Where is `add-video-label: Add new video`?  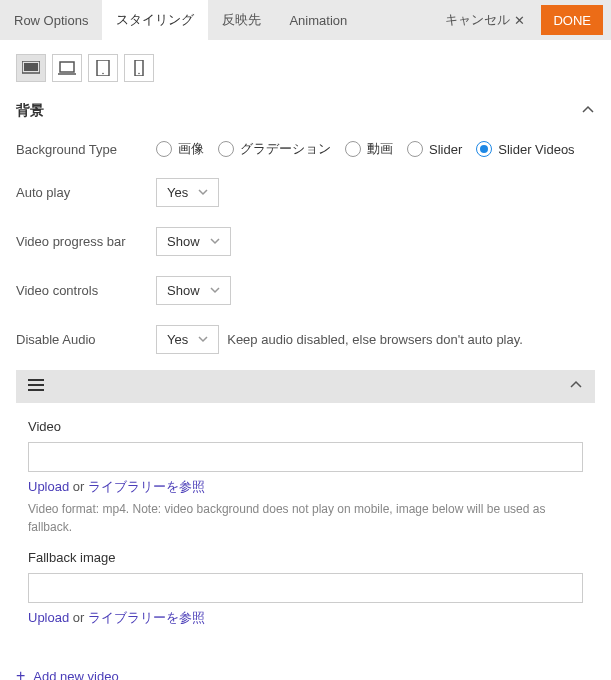
add-video-label: Add new video is located at coordinates (76, 675).